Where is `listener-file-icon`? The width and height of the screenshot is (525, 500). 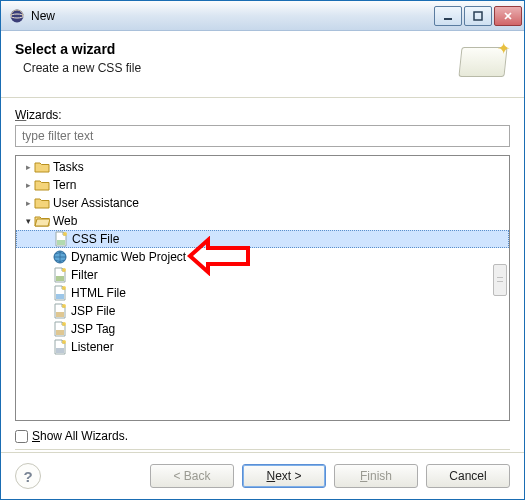
listener-file-icon is located at coordinates (60, 347).